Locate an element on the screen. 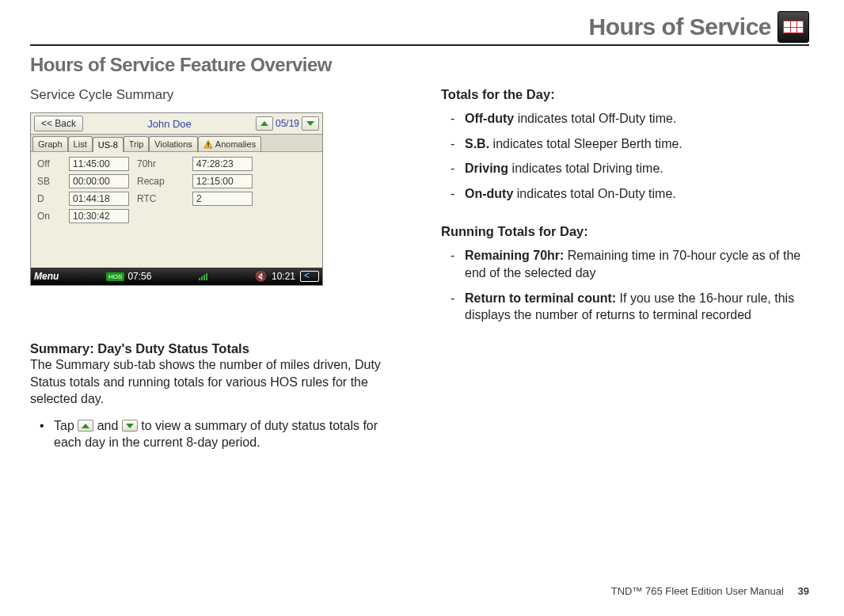 The width and height of the screenshot is (844, 616). recap-value: 12:15:00 is located at coordinates (222, 181).